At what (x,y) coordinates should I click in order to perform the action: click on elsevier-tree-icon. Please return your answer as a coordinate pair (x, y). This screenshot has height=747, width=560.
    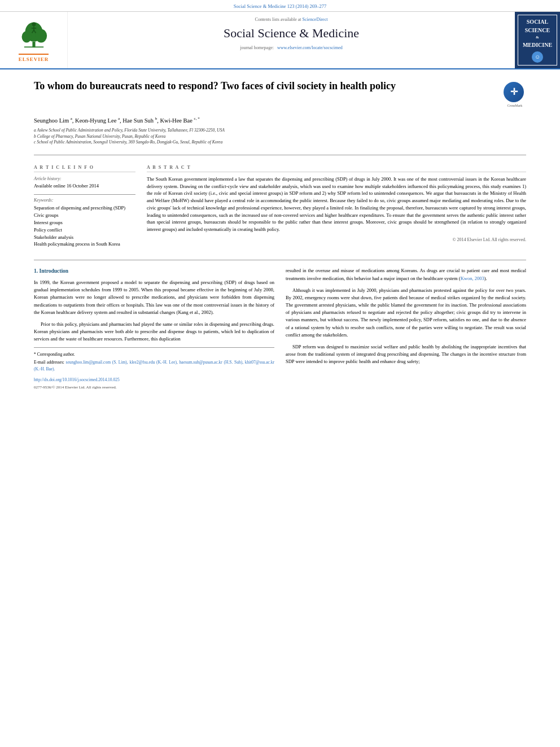
    Looking at the image, I should click on (34, 34).